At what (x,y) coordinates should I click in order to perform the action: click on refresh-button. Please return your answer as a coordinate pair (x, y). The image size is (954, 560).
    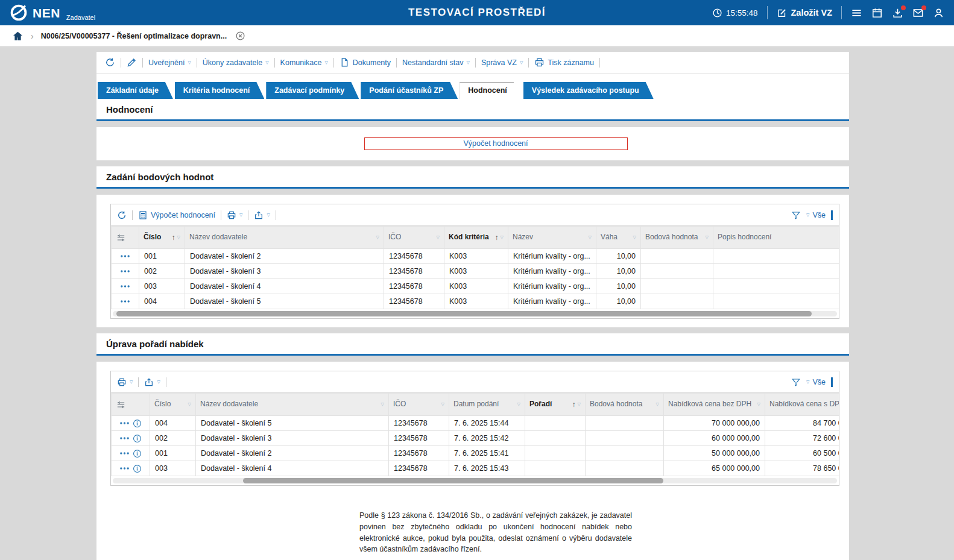
    Looking at the image, I should click on (122, 215).